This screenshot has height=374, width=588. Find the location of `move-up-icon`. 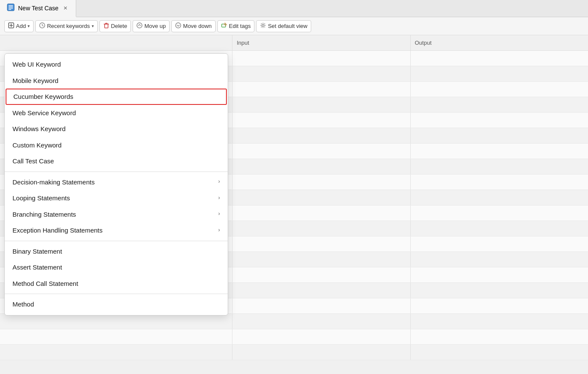

move-up-icon is located at coordinates (139, 26).